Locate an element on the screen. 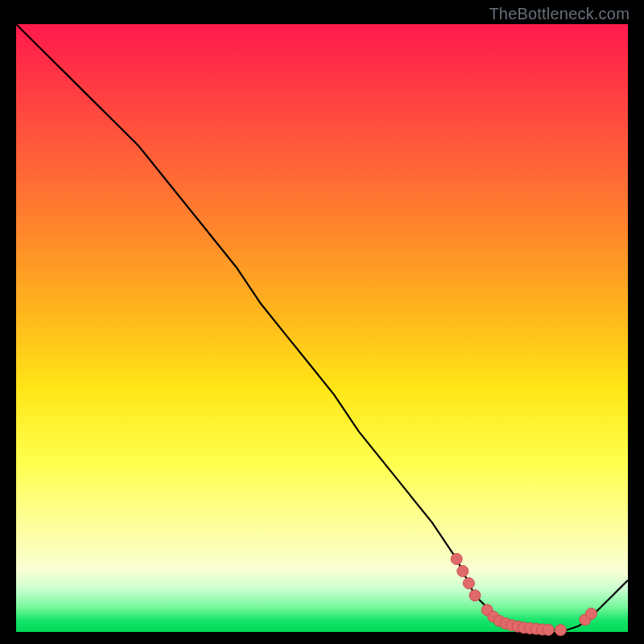  markers-group is located at coordinates (523, 594).